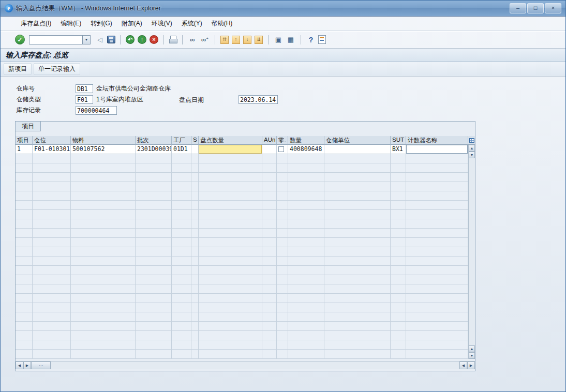 Image resolution: width=566 pixels, height=392 pixels. Describe the element at coordinates (162, 24) in the screenshot. I see `menu-item-5: 环境(V)` at that location.